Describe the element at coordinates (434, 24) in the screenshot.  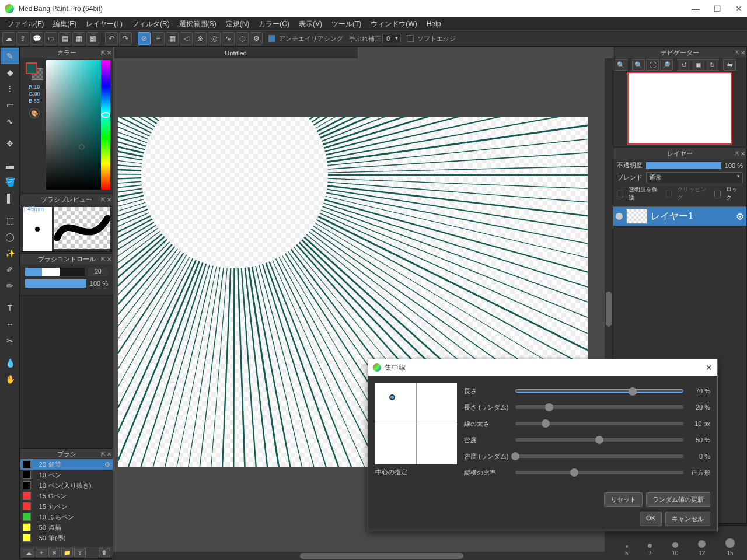
I see `menu-item: Help` at that location.